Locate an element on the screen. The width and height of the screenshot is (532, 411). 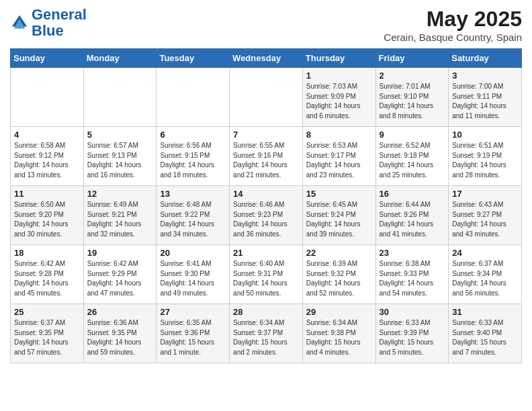
calendar-cell: 16Sunrise: 6:44 AM Sunset: 9:26 PM Dayli… is located at coordinates (412, 216).